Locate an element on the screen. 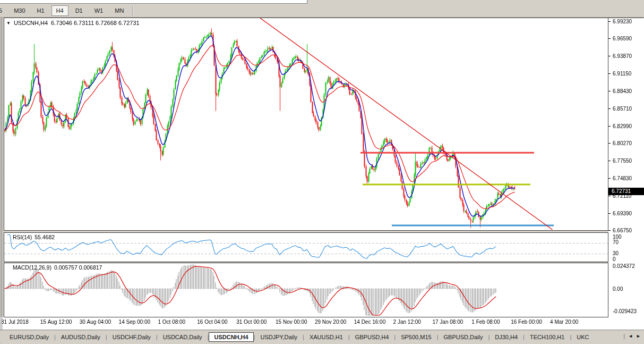 The image size is (644, 344). rsi-pane is located at coordinates (306, 247).